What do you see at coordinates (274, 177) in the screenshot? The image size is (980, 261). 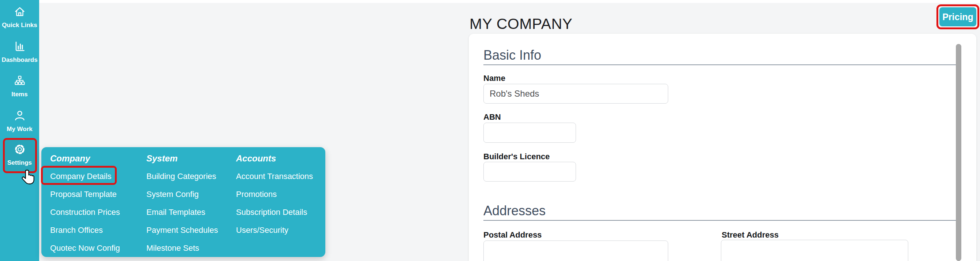 I see `menu-item-account-transactions: Account Transactions` at bounding box center [274, 177].